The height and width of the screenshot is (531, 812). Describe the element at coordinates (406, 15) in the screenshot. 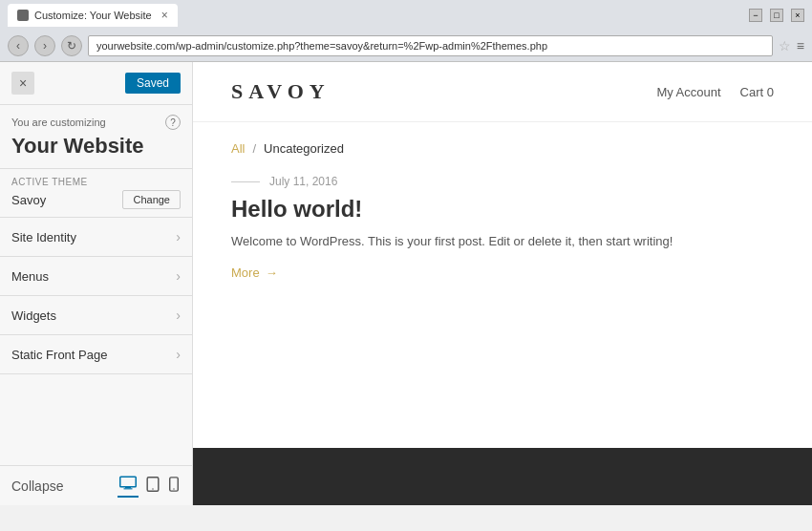

I see `title-bar: Customize: Your Website × − □ ×` at that location.